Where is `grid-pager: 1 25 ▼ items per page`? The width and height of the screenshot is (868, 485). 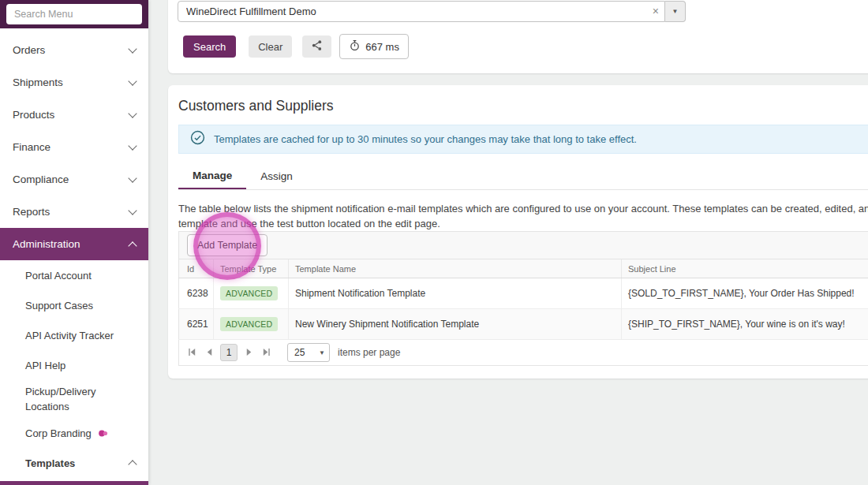 grid-pager: 1 25 ▼ items per page is located at coordinates (523, 353).